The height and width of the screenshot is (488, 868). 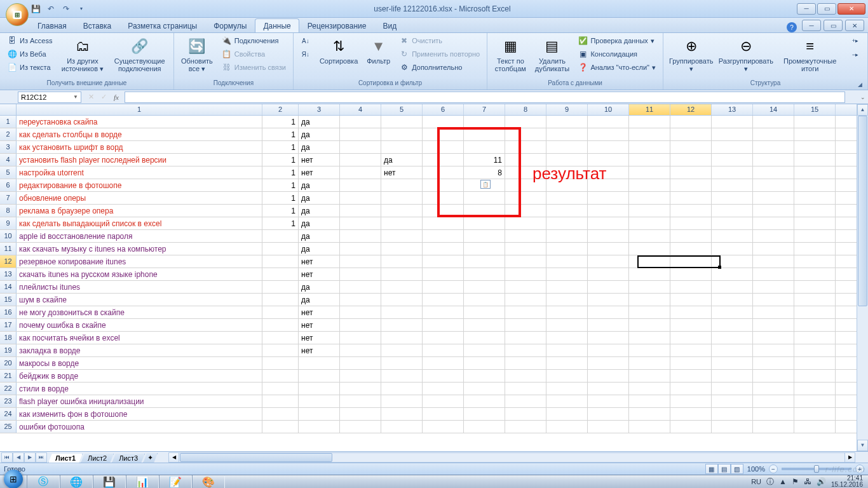 What do you see at coordinates (128, 459) in the screenshot?
I see `sheet-tab: Лист3` at bounding box center [128, 459].